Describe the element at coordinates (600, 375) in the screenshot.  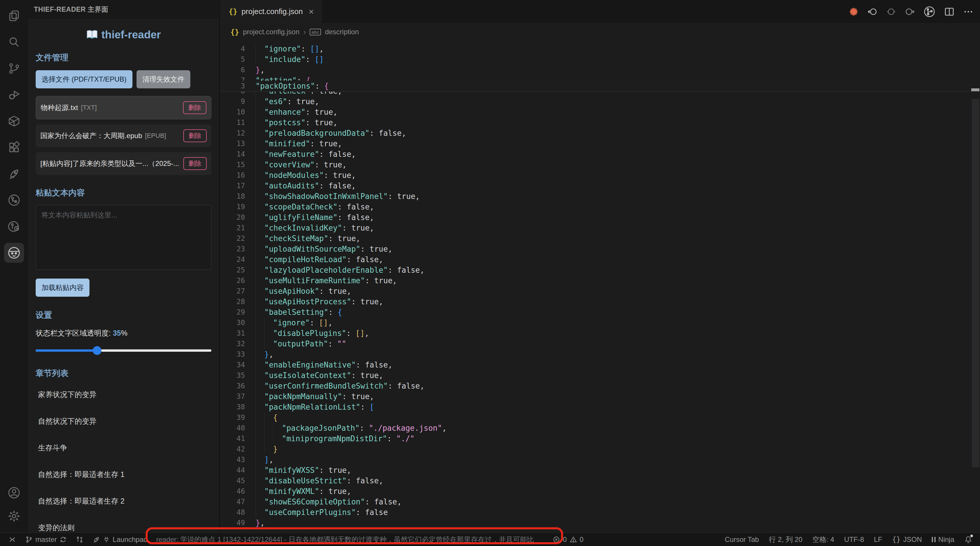
I see `code-line: 35"useIsolateContext": true,` at that location.